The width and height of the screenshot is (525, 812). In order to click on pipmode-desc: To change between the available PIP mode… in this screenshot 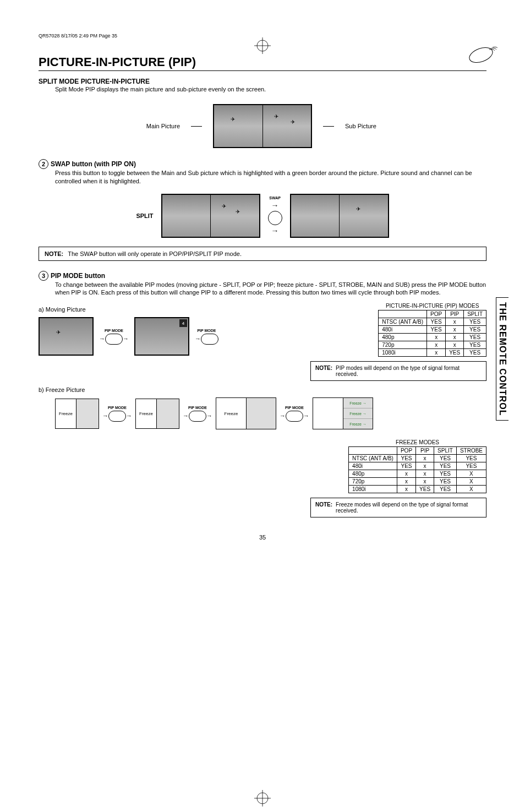, I will do `click(271, 288)`.